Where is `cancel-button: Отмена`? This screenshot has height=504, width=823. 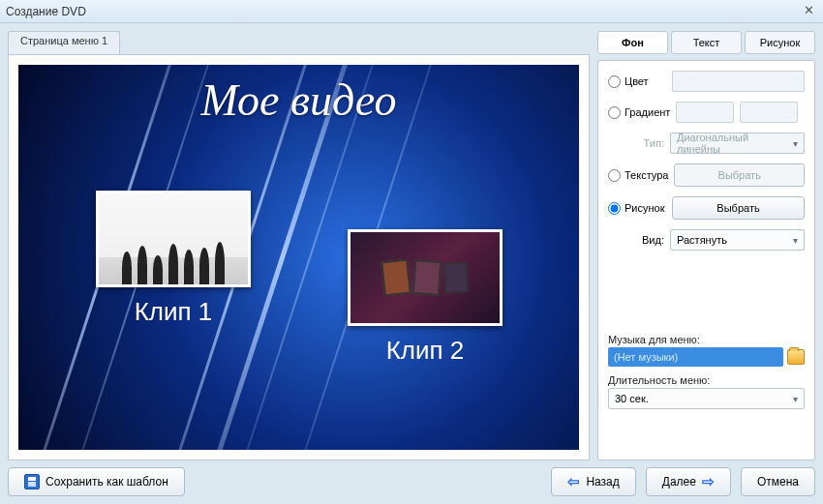
cancel-button: Отмена is located at coordinates (778, 482).